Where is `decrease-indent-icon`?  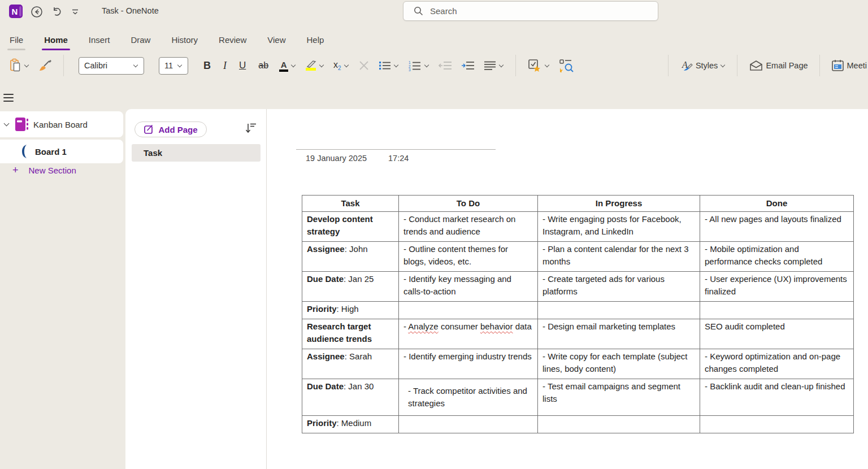 decrease-indent-icon is located at coordinates (445, 66).